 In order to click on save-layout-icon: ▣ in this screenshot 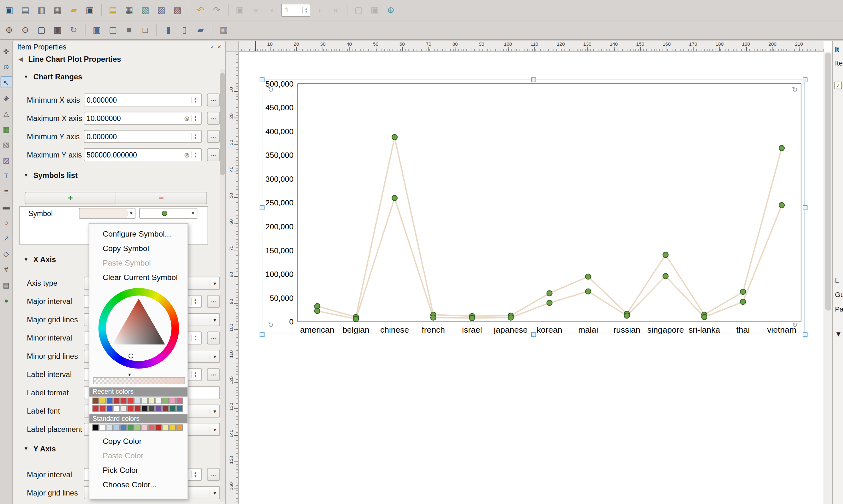, I will do `click(90, 10)`.